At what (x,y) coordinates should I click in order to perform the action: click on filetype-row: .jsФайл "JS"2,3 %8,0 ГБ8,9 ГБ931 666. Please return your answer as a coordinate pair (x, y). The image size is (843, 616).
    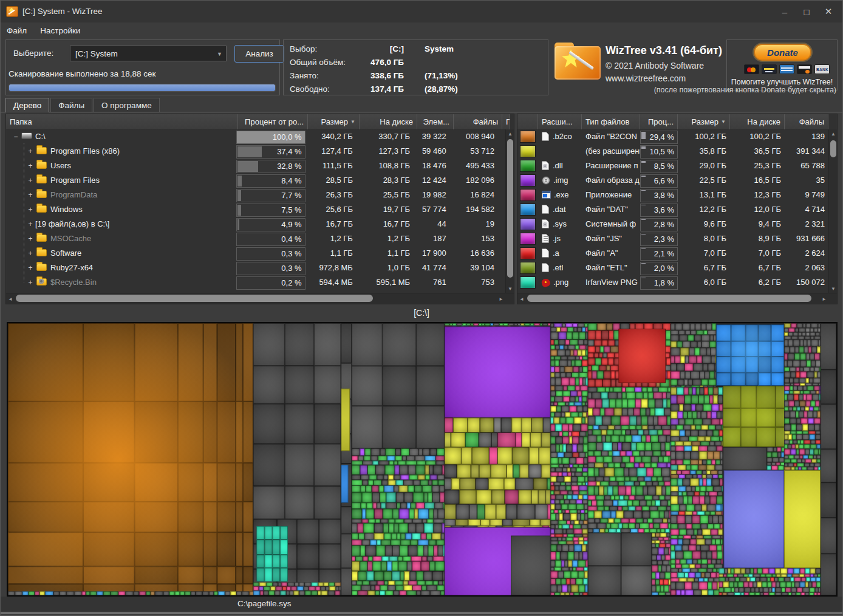
    Looking at the image, I should click on (673, 239).